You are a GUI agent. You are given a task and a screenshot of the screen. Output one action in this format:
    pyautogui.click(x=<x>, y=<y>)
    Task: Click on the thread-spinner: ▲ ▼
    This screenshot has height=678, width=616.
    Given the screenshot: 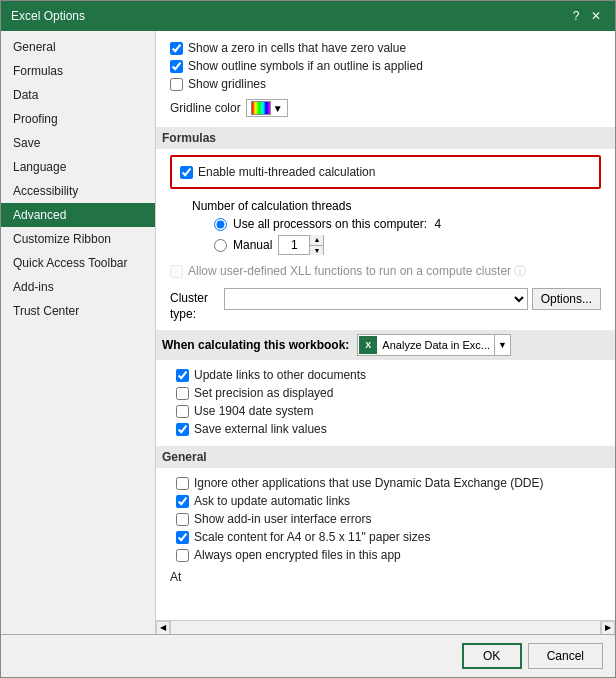 What is the action you would take?
    pyautogui.click(x=301, y=245)
    